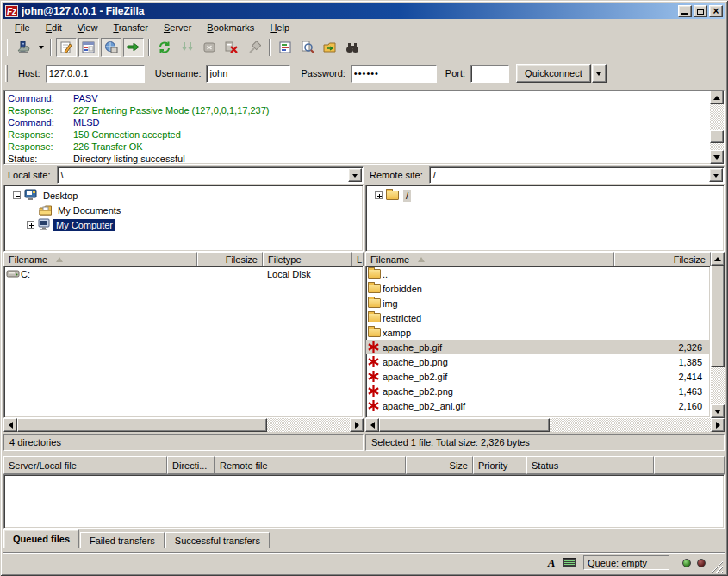 Image resolution: width=728 pixels, height=576 pixels. I want to click on column-header-remote-file: Remote file, so click(310, 466).